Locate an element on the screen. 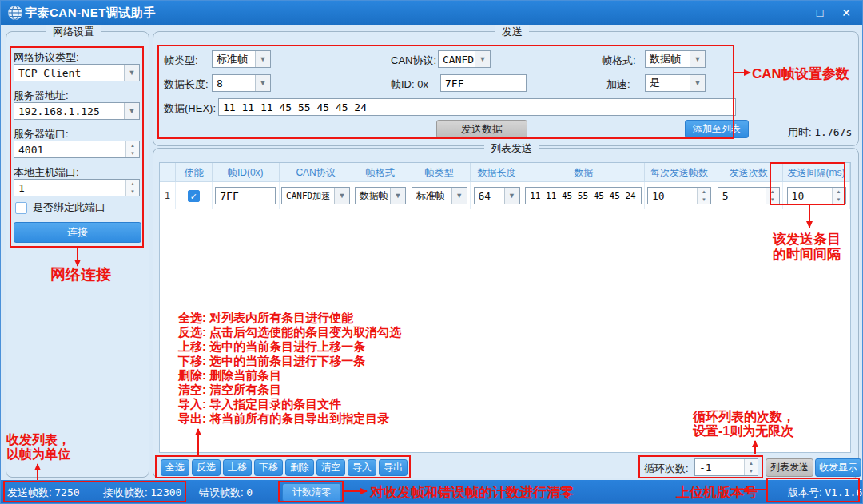 The width and height of the screenshot is (863, 504). row-frame-format-select: 数据帧▼ is located at coordinates (380, 196).